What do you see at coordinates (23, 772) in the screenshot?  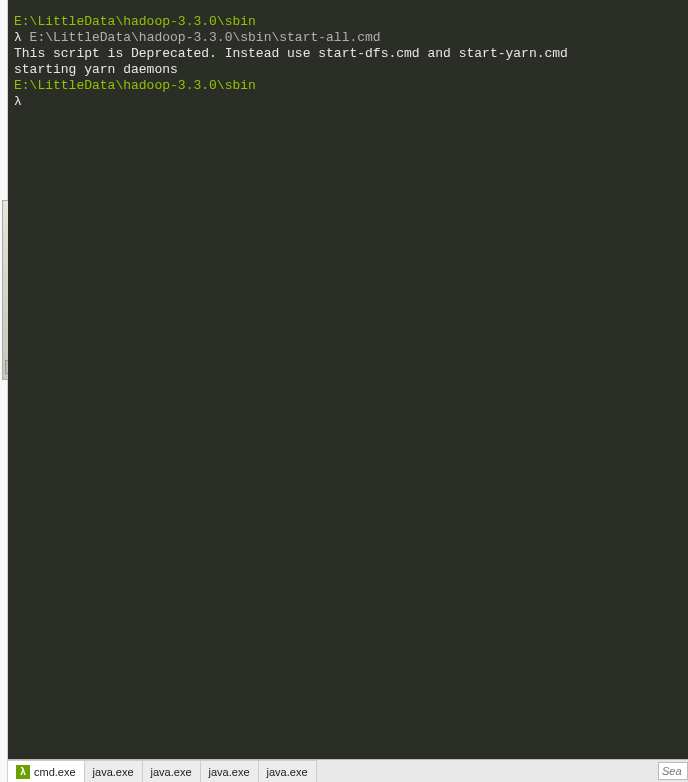 I see `lambda-icon: λ` at bounding box center [23, 772].